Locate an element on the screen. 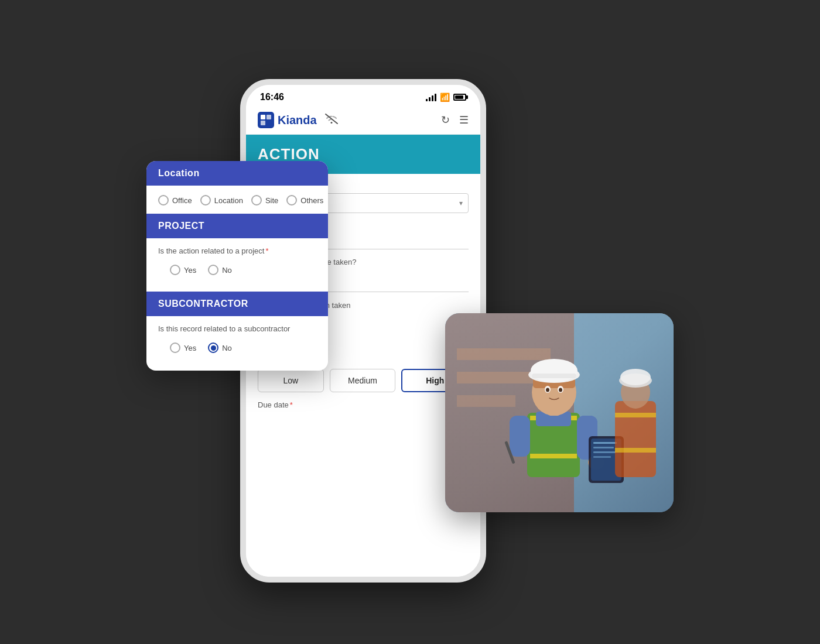  project-yes-radio is located at coordinates (175, 270).